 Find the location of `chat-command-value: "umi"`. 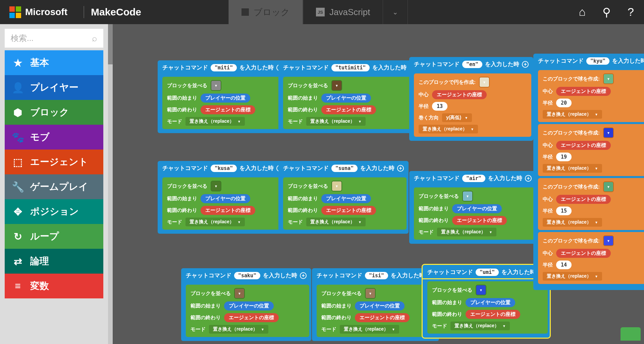

chat-command-value: "umi" is located at coordinates (487, 272).